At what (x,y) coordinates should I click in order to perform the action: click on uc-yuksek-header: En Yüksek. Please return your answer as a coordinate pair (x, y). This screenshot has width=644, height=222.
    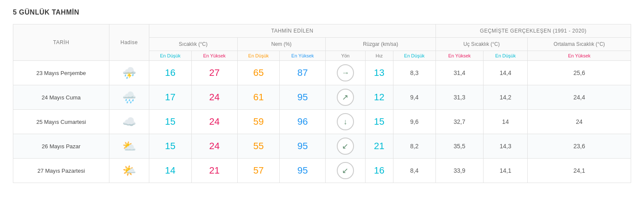
    Looking at the image, I should click on (460, 56).